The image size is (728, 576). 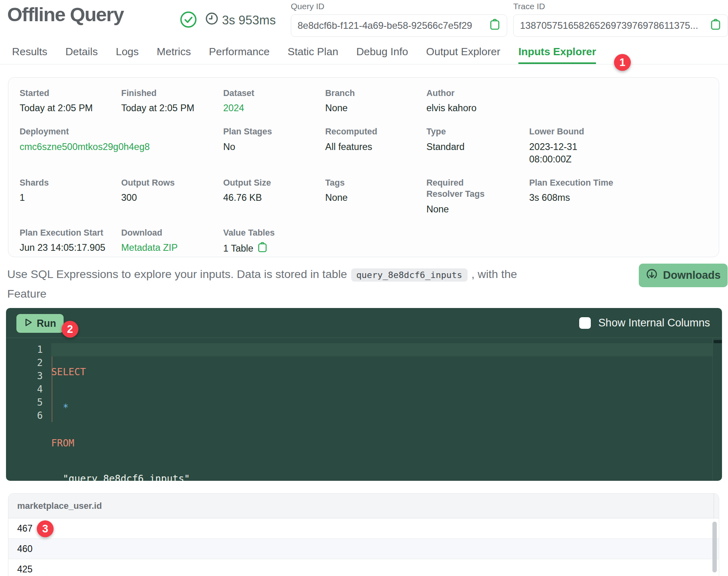 I want to click on field-lower-bound: Lower Bound 2023-12-31 08:00:00Z, so click(x=624, y=146).